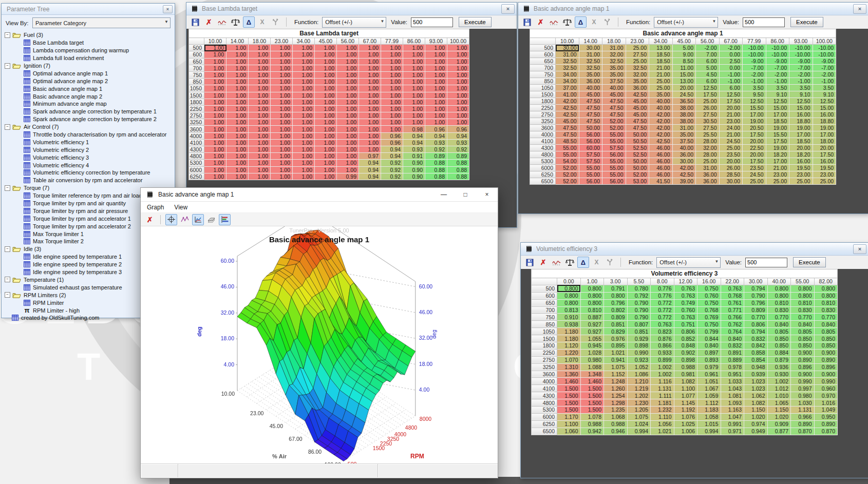 The height and width of the screenshot is (484, 868). Describe the element at coordinates (414, 135) in the screenshot. I see `table-cell: 0.94` at that location.